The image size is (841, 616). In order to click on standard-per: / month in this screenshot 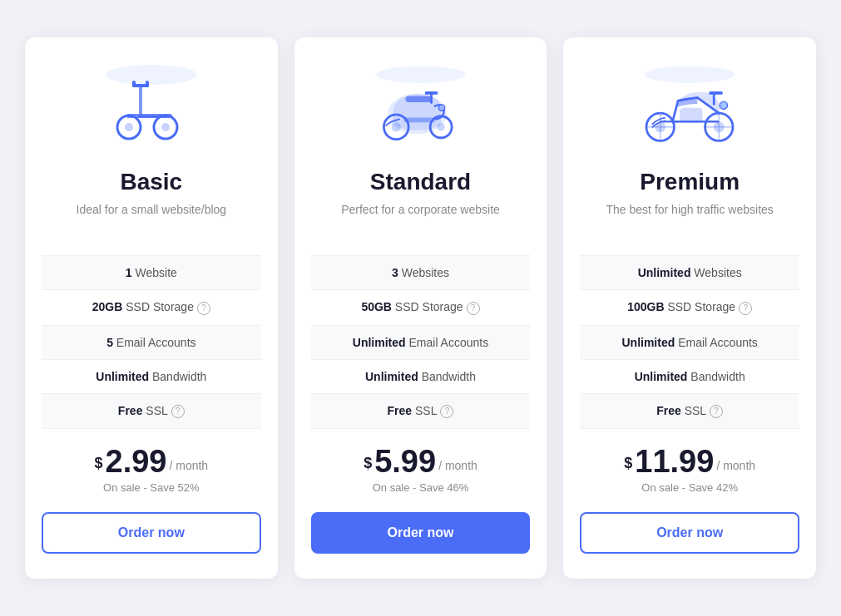, I will do `click(458, 466)`.